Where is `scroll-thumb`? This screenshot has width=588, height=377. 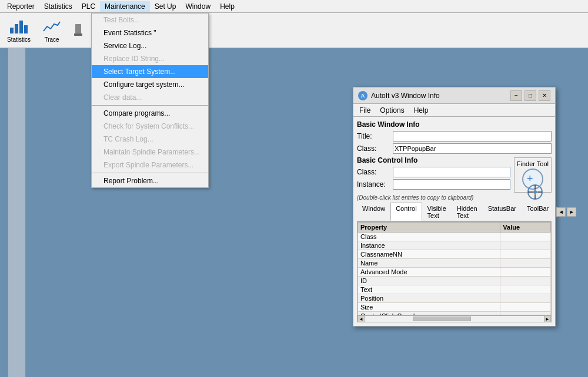 scroll-thumb is located at coordinates (442, 319).